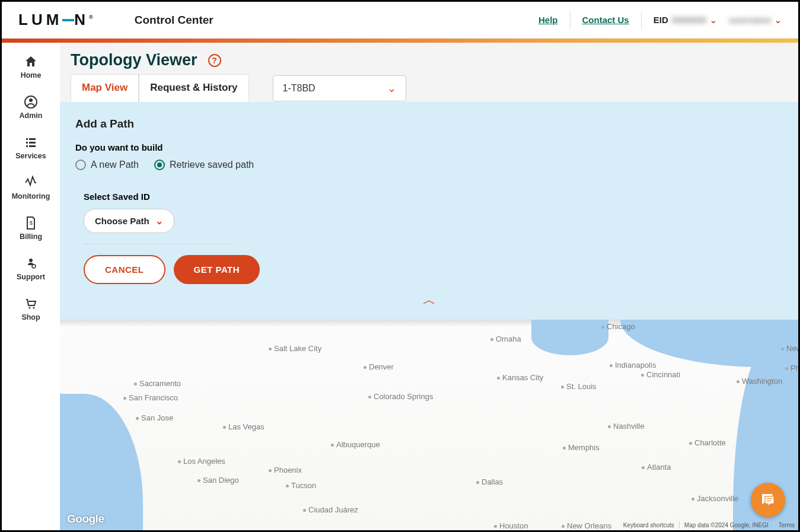  What do you see at coordinates (756, 20) in the screenshot?
I see `user-dropdown: username ⌄` at bounding box center [756, 20].